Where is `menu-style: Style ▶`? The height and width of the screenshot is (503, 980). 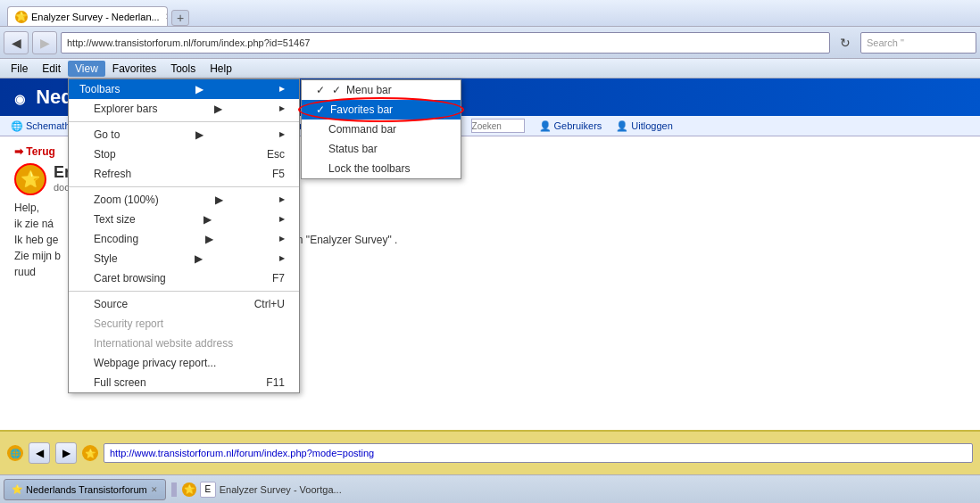
menu-style: Style ▶ is located at coordinates (184, 259).